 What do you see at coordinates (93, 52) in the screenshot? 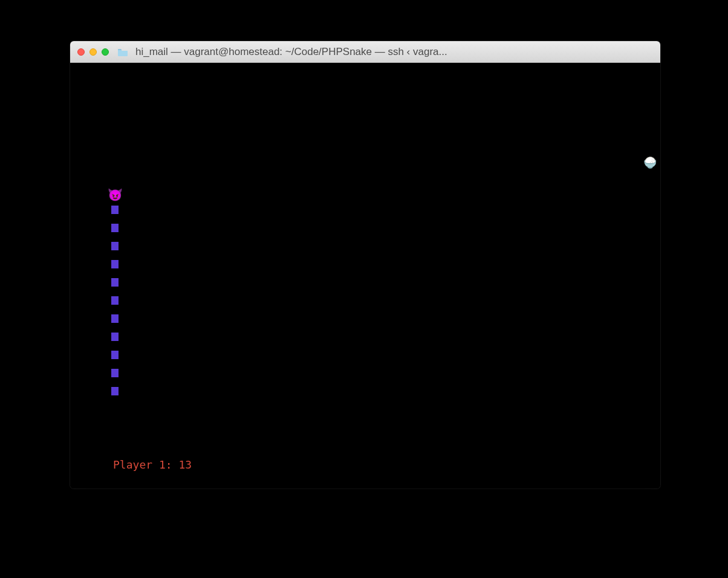
I see `minimize-button` at bounding box center [93, 52].